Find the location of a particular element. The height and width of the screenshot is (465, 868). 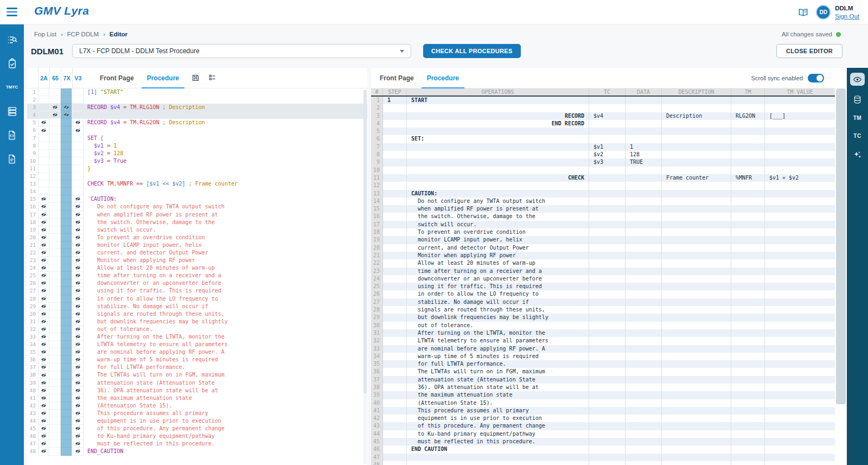

table-row: 45 must be reflected in this procedure. is located at coordinates (603, 442).